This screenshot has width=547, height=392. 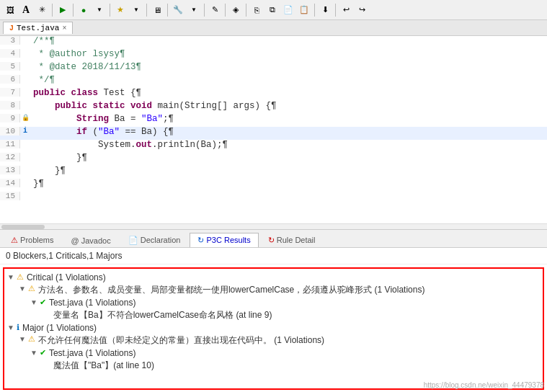 I want to click on rule-icon: ↻, so click(x=271, y=240).